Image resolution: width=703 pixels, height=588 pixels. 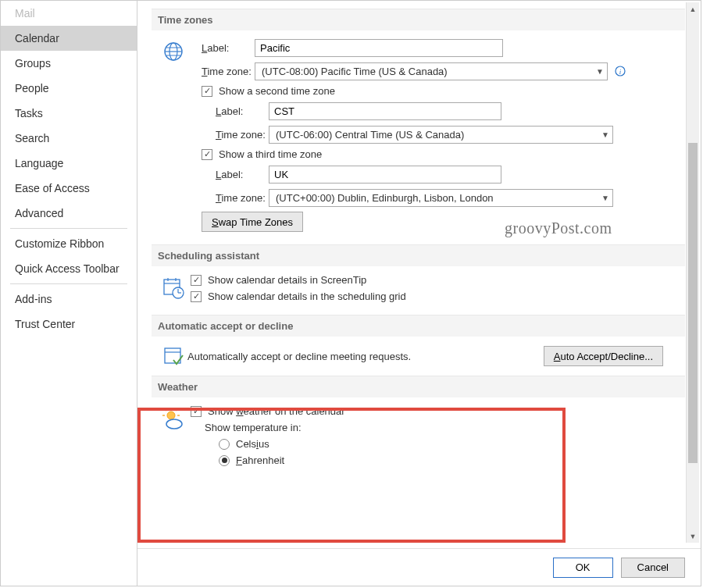 What do you see at coordinates (692, 273) in the screenshot?
I see `vertical-scrollbar: ▲ ▼` at bounding box center [692, 273].